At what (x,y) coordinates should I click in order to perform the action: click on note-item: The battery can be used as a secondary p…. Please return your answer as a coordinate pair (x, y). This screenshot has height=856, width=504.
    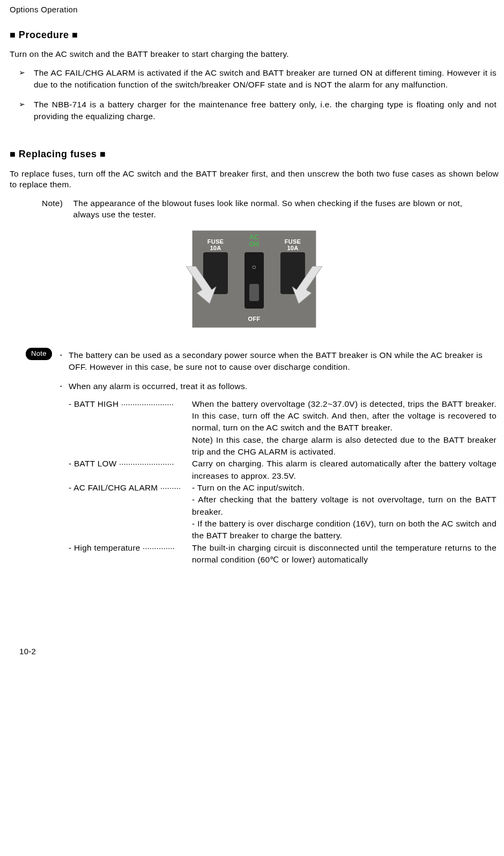
    Looking at the image, I should click on (284, 362).